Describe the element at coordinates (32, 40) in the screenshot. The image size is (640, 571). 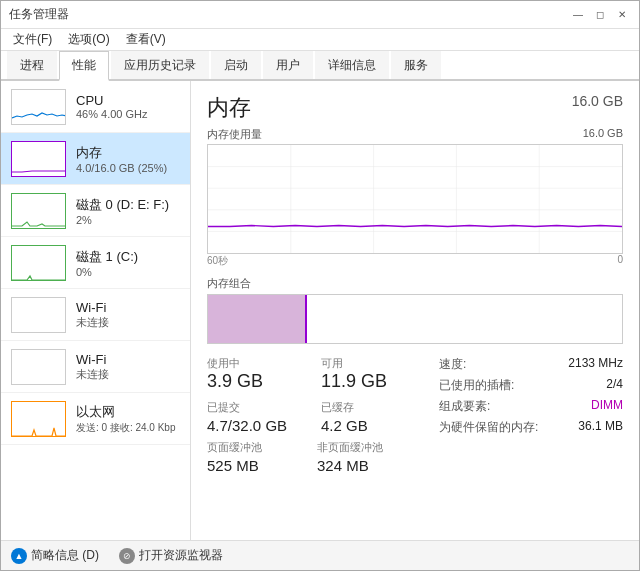
I see `menu-file: 文件(F)` at that location.